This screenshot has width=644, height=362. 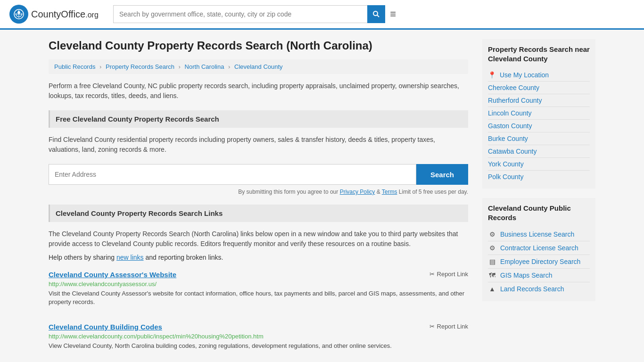 What do you see at coordinates (258, 340) in the screenshot?
I see `record-link-item: Cleveland County Building Codes ✂ Report…` at bounding box center [258, 340].